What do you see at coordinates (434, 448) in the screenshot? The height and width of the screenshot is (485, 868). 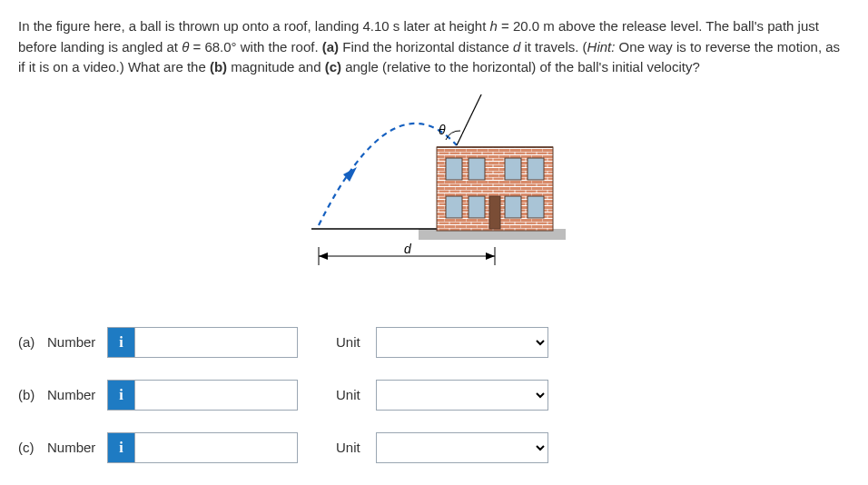 I see `answer-row-c: (c) Number i Unit` at bounding box center [434, 448].